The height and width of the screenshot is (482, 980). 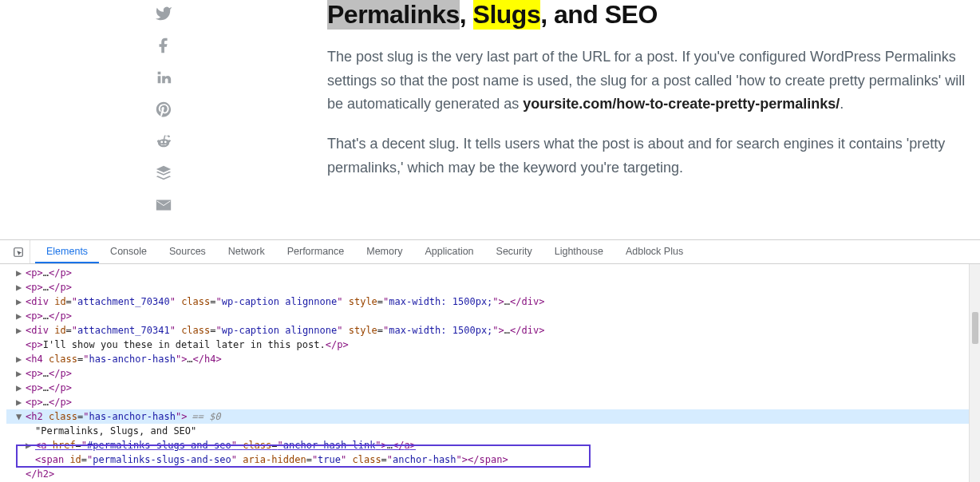 I want to click on heading-highlight-gray: Permalinks, so click(x=393, y=14).